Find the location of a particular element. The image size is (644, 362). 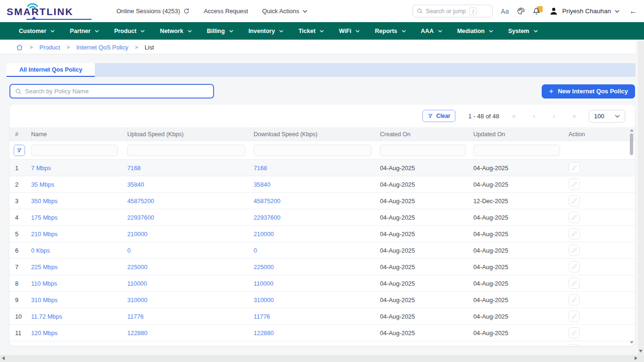

nav-item-billing: Billing is located at coordinates (220, 31).